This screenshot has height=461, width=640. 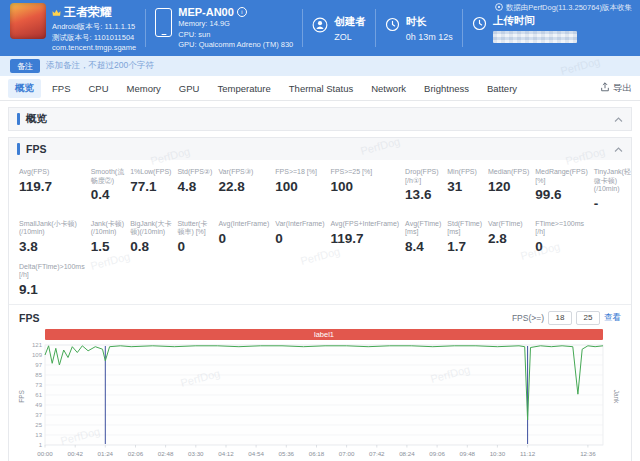 What do you see at coordinates (321, 88) in the screenshot?
I see `tab-thermal-status: Thermal Status` at bounding box center [321, 88].